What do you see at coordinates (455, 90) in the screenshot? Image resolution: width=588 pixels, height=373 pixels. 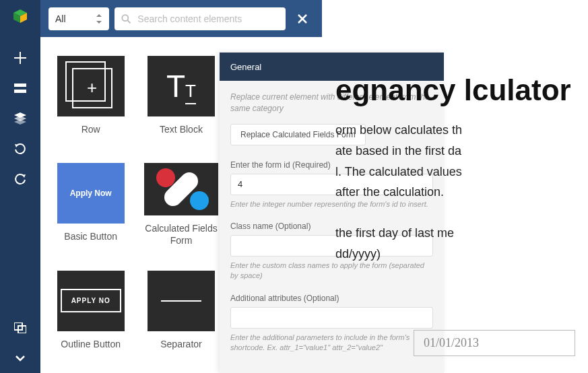 I see `page-title: egnancy lculator` at bounding box center [455, 90].